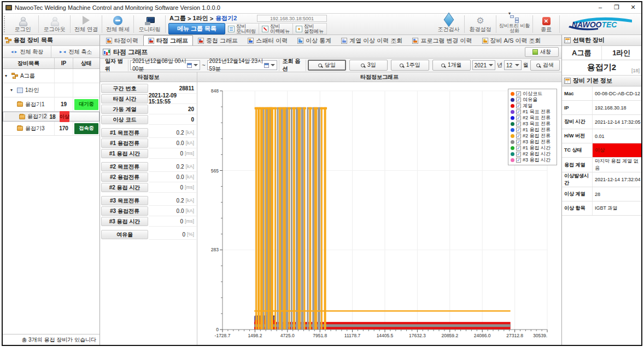 The image size is (644, 352). What do you see at coordinates (51, 129) in the screenshot?
I see `device-row: 용접기3170접속중` at bounding box center [51, 129].